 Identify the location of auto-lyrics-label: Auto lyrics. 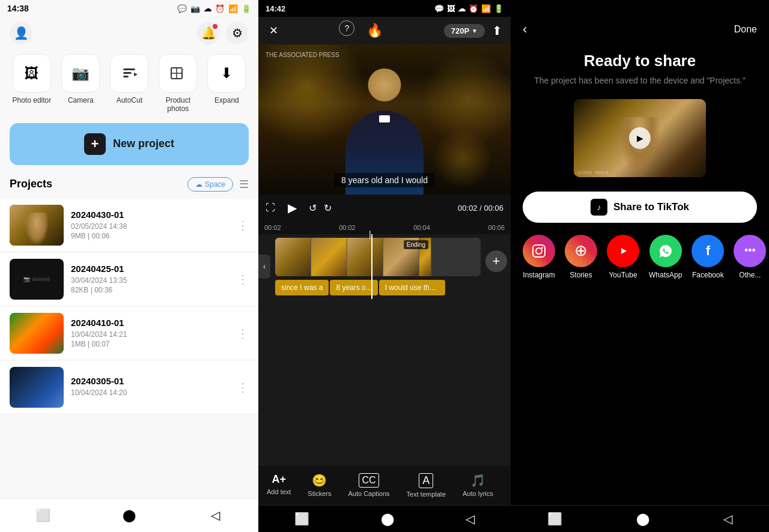
(478, 494).